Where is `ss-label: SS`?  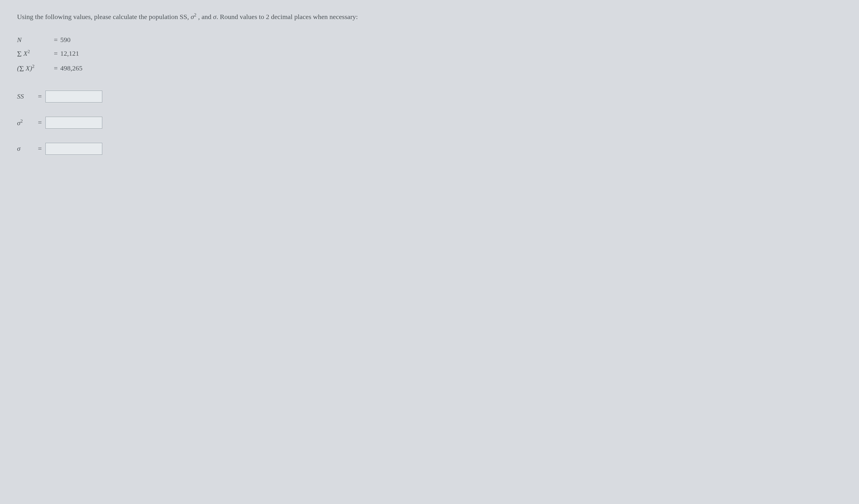 ss-label: SS is located at coordinates (26, 96).